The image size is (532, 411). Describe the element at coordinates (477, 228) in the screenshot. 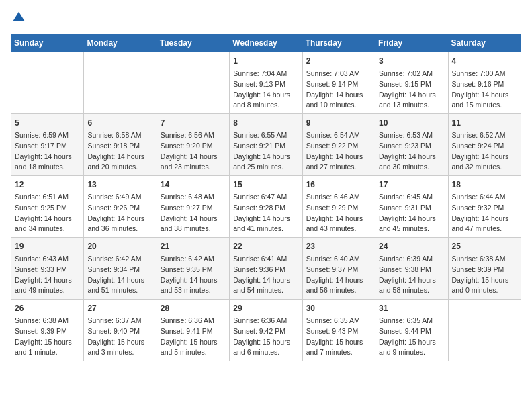

I see `day-content-line: and 47 minutes.` at that location.